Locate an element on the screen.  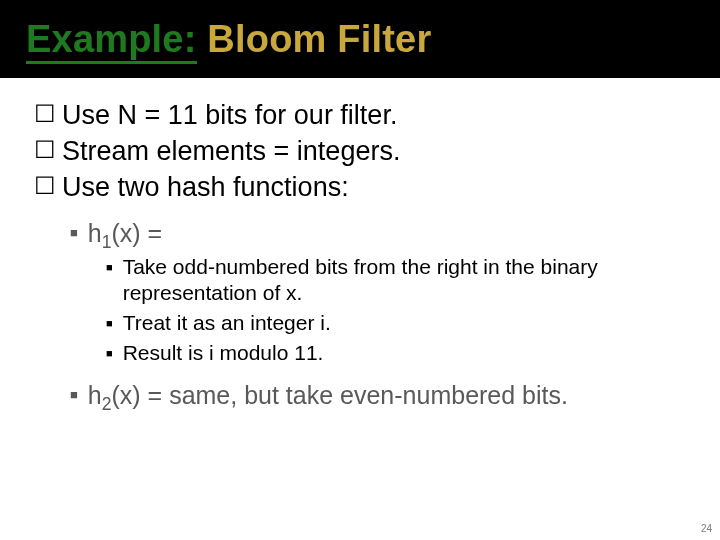
bullet-text: Use two hash functions: is located at coordinates (206, 187).